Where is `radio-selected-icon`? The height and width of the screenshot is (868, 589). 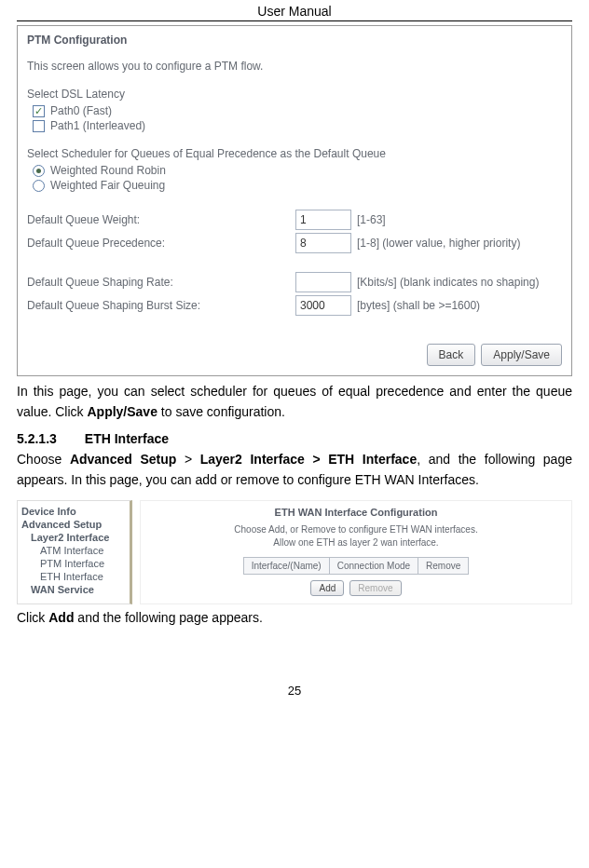
radio-selected-icon is located at coordinates (39, 171).